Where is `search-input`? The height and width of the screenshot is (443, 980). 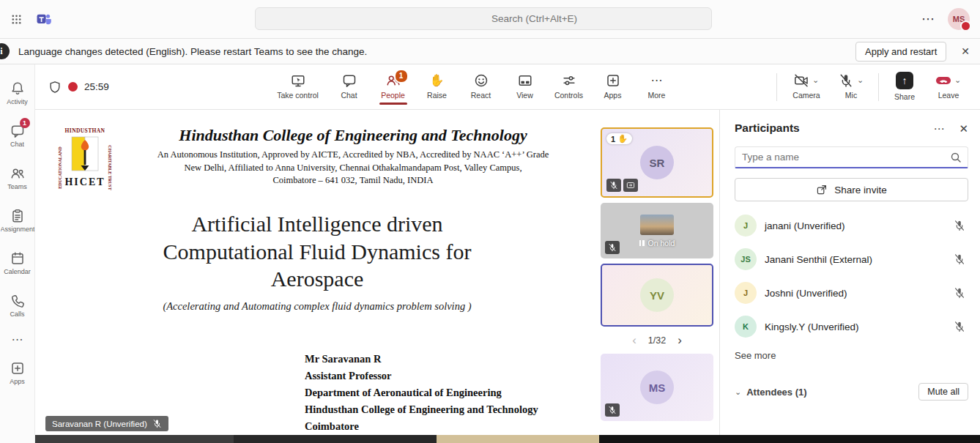 search-input is located at coordinates (597, 19).